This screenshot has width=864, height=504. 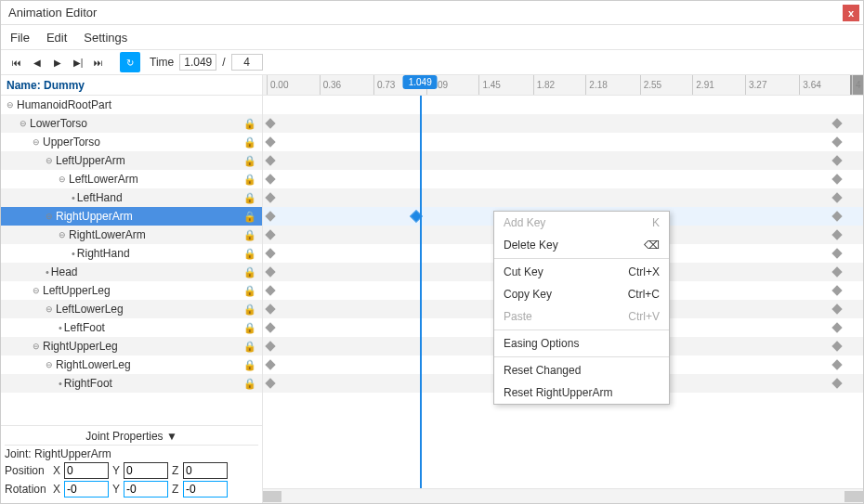 What do you see at coordinates (17, 62) in the screenshot?
I see `first-frame-button: ⏮` at bounding box center [17, 62].